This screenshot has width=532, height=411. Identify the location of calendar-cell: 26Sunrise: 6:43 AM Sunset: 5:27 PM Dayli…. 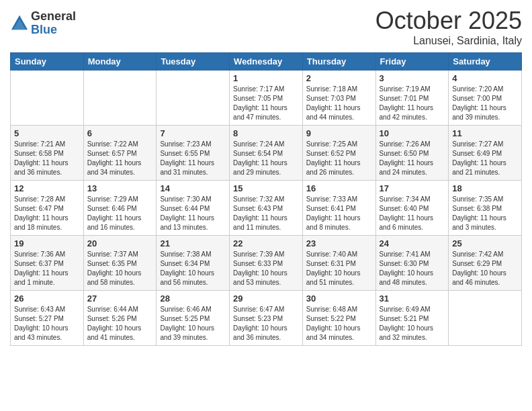
(47, 318).